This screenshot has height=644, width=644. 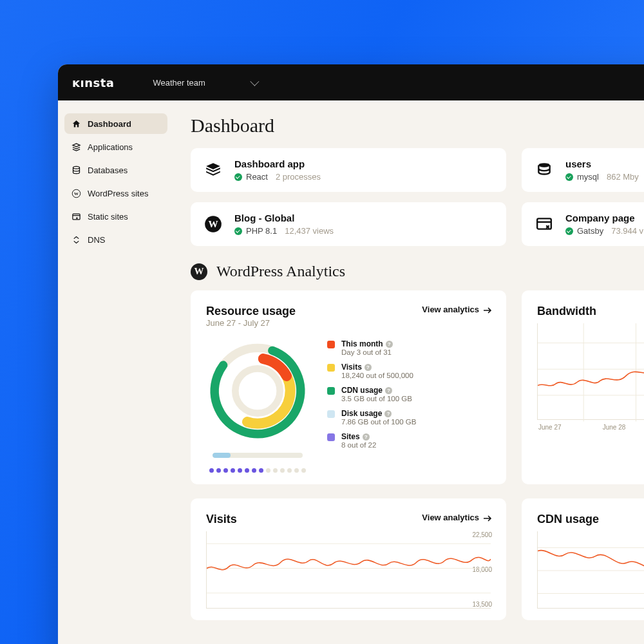 What do you see at coordinates (590, 231) in the screenshot?
I see `app-card-tech: Gatsby` at bounding box center [590, 231].